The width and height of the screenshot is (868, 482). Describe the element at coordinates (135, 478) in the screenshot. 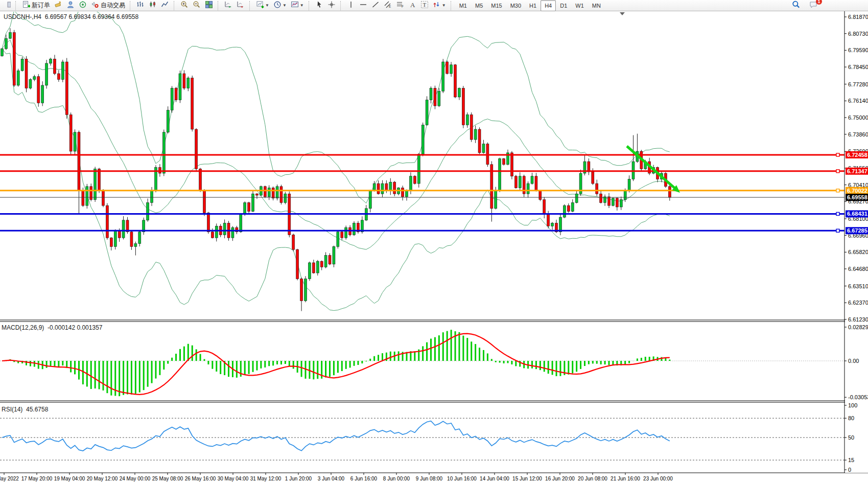

I see `time-axis-label: 24 May 00:00` at that location.